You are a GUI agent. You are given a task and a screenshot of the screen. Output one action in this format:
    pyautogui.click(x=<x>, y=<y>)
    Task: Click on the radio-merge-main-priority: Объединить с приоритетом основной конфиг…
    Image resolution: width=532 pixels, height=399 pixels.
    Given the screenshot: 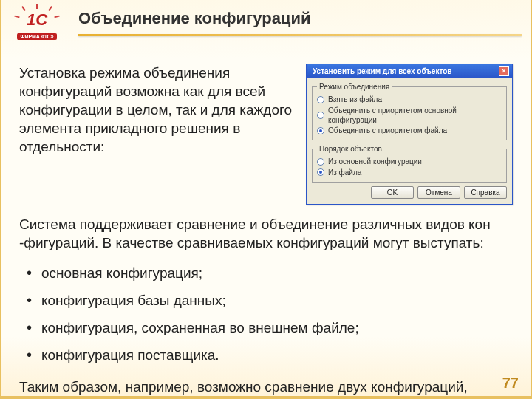 What is the action you would take?
    pyautogui.click(x=409, y=115)
    